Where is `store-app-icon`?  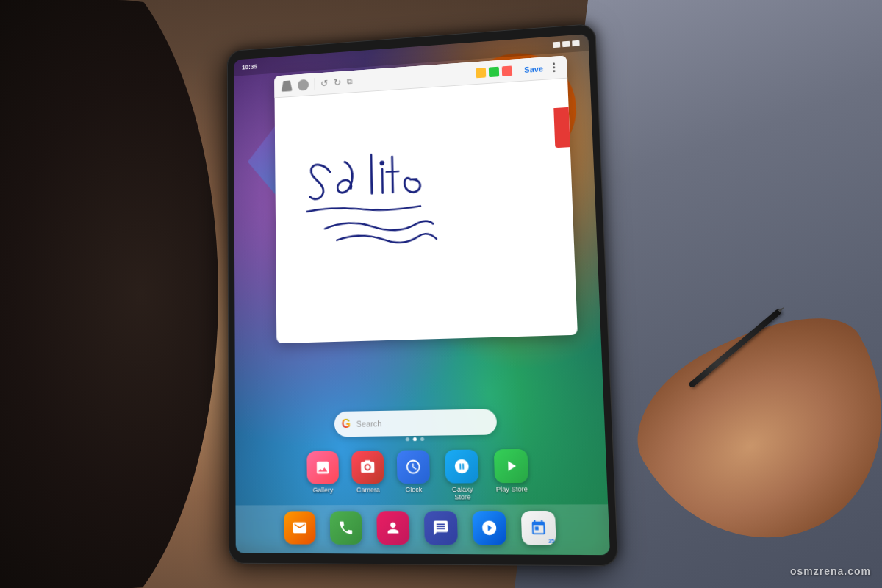 store-app-icon is located at coordinates (462, 467).